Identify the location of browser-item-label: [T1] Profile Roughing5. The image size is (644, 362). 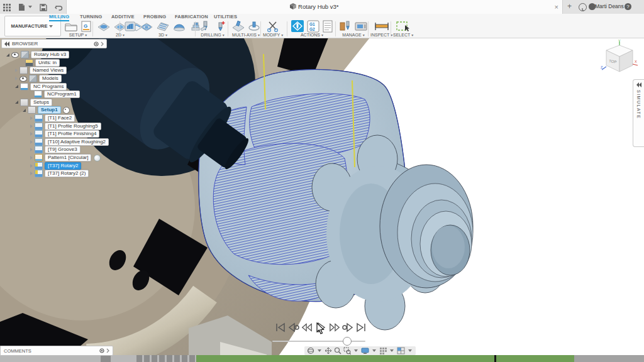
(73, 126).